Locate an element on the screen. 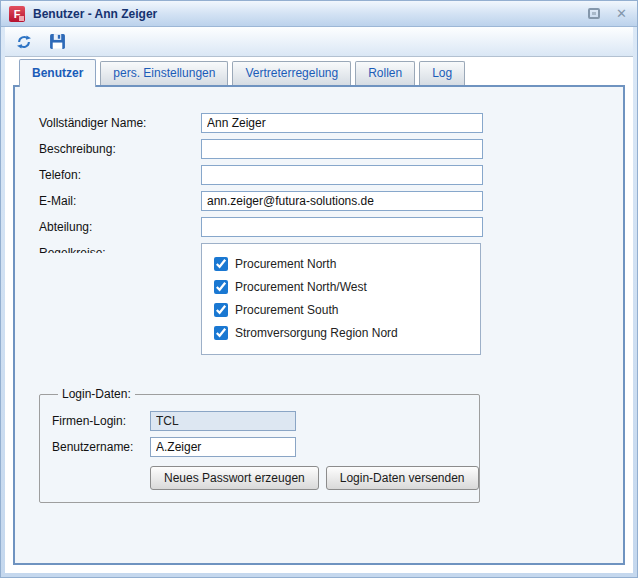  field-row-name: Vollständiger Name: is located at coordinates (331, 123).